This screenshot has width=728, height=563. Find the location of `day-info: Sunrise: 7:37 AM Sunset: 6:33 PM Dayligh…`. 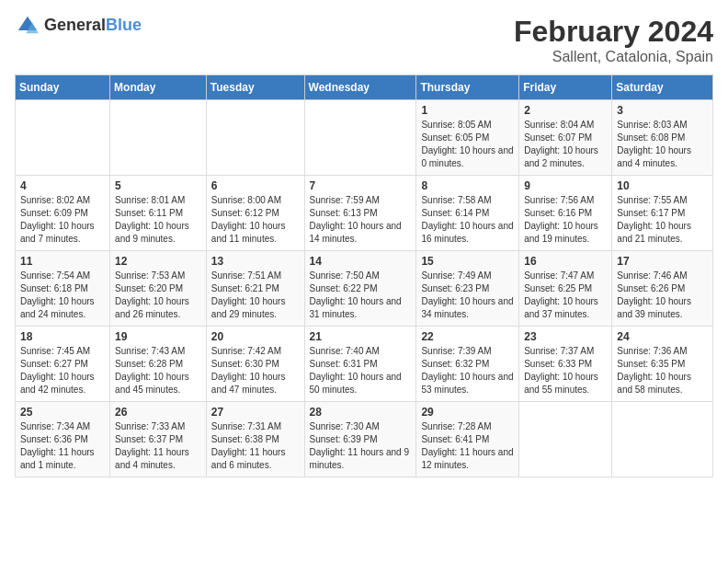

day-info: Sunrise: 7:37 AM Sunset: 6:33 PM Dayligh… is located at coordinates (565, 371).